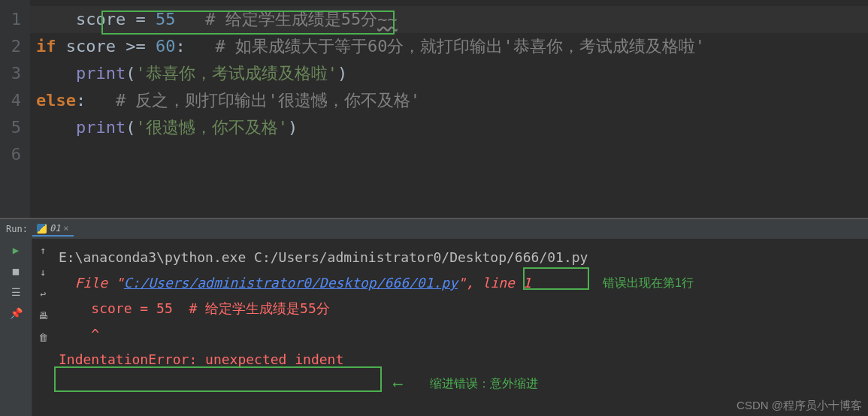  I want to click on line-number: 5, so click(11, 128).